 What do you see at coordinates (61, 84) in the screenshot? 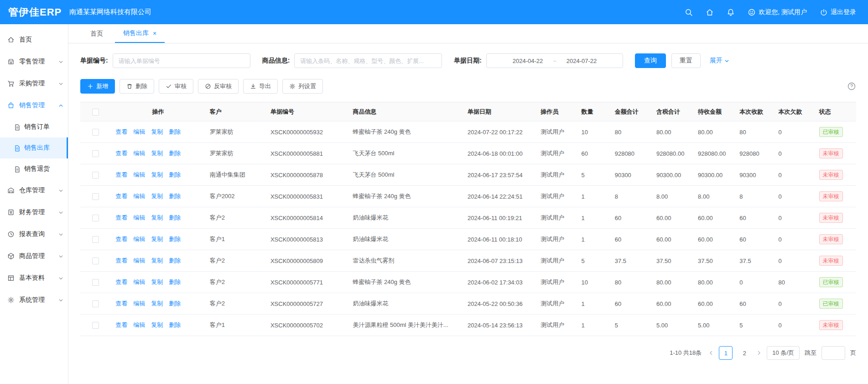
I see `chevron-down-icon` at bounding box center [61, 84].